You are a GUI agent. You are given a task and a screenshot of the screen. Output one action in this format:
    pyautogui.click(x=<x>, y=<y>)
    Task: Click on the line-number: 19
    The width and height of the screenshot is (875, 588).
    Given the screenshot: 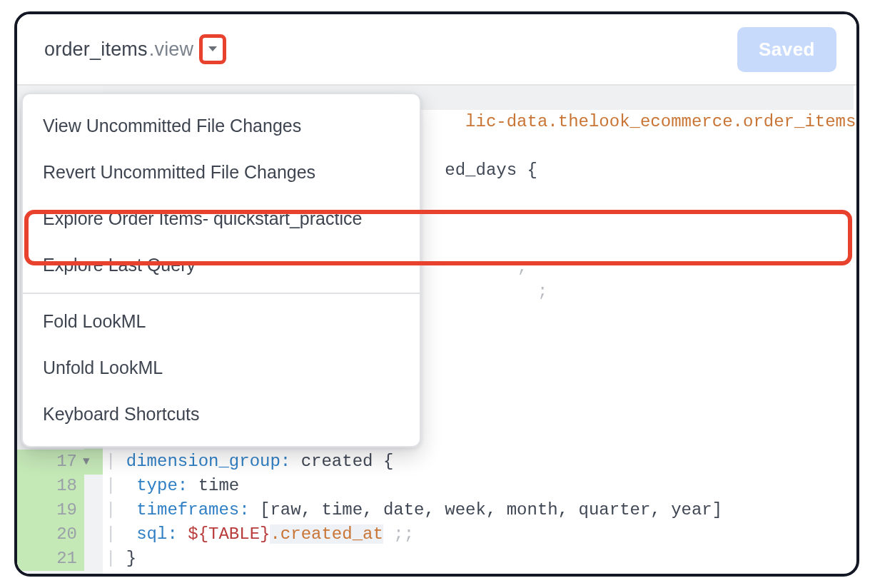 What is the action you would take?
    pyautogui.click(x=51, y=510)
    